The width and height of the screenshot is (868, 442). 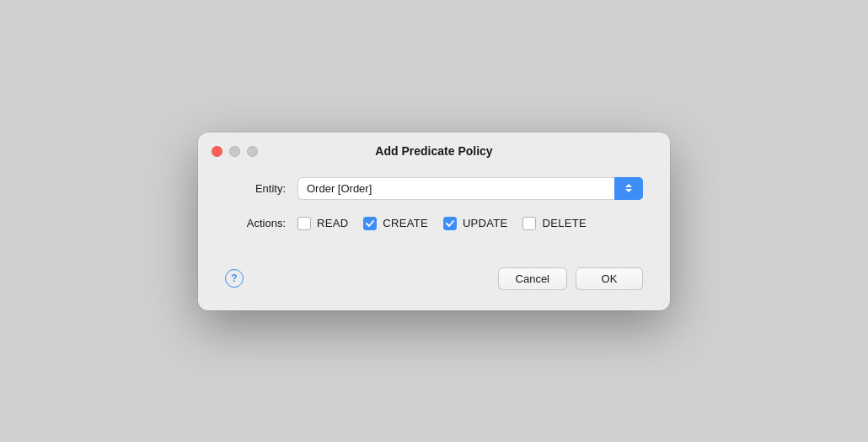 What do you see at coordinates (434, 275) in the screenshot?
I see `dialog-footer: ? Cancel OK` at bounding box center [434, 275].